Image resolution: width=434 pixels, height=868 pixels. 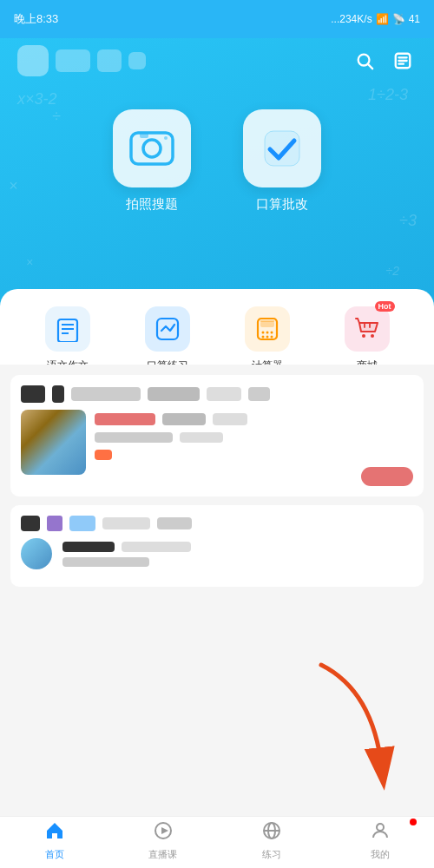 What do you see at coordinates (217, 161) in the screenshot?
I see `app-icons-row: 拍照搜题 口算批改` at bounding box center [217, 161].